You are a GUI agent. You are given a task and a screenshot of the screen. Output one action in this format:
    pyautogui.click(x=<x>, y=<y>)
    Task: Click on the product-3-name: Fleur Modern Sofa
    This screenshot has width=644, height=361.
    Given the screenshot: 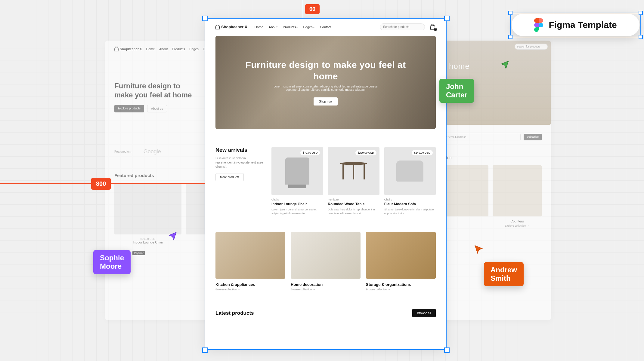 What is the action you would take?
    pyautogui.click(x=410, y=204)
    